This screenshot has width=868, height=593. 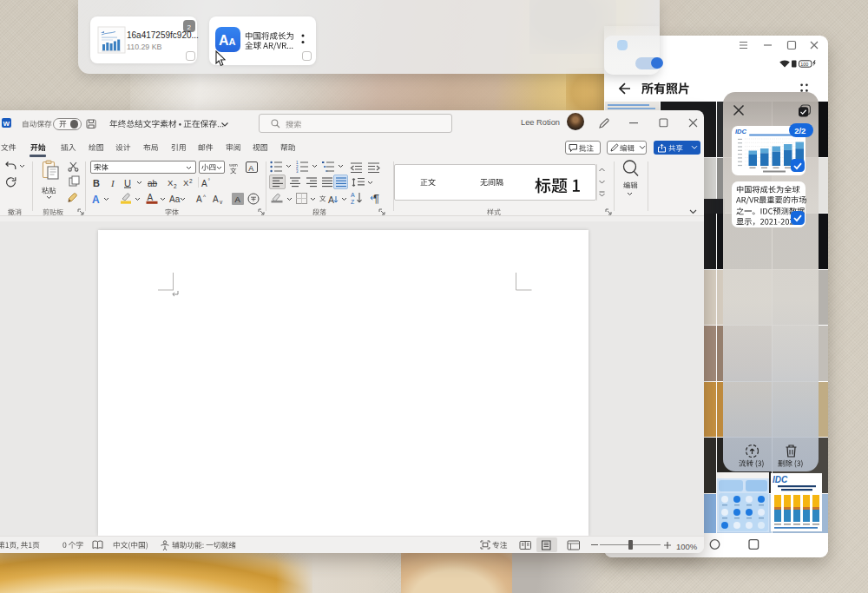 I want to click on svg-text: 3, so click(x=297, y=172).